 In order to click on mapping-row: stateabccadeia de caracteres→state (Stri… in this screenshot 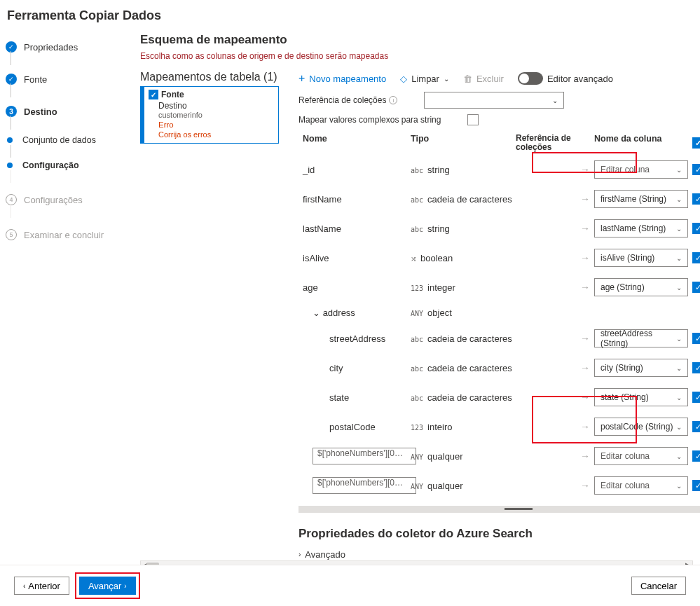, I will do `click(499, 397)`.